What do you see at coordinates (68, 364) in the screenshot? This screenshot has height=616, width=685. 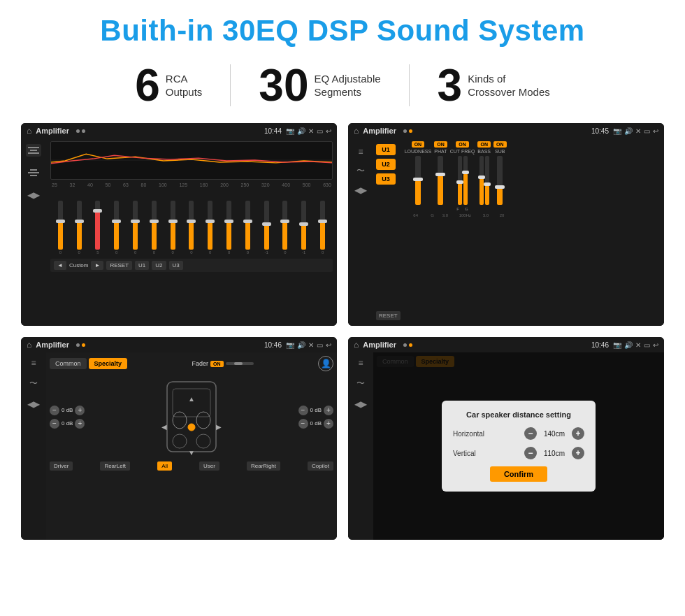 I see `ss3-tab-common: Common` at bounding box center [68, 364].